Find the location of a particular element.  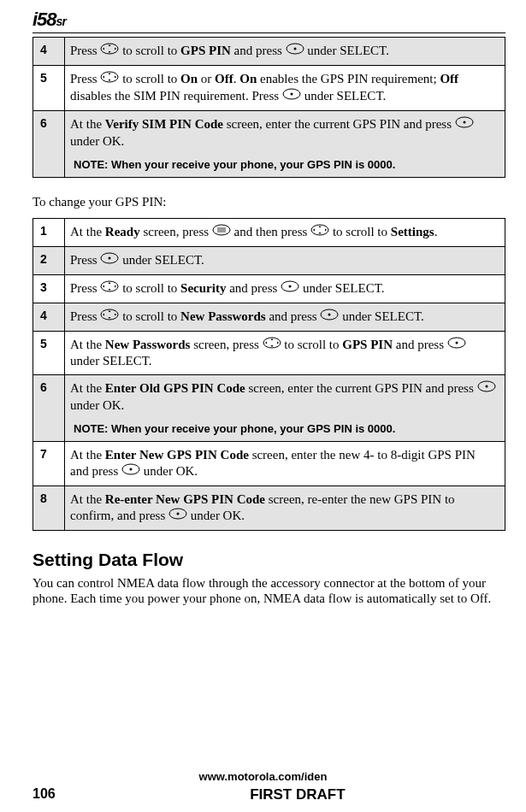

menu-icon is located at coordinates (222, 232).